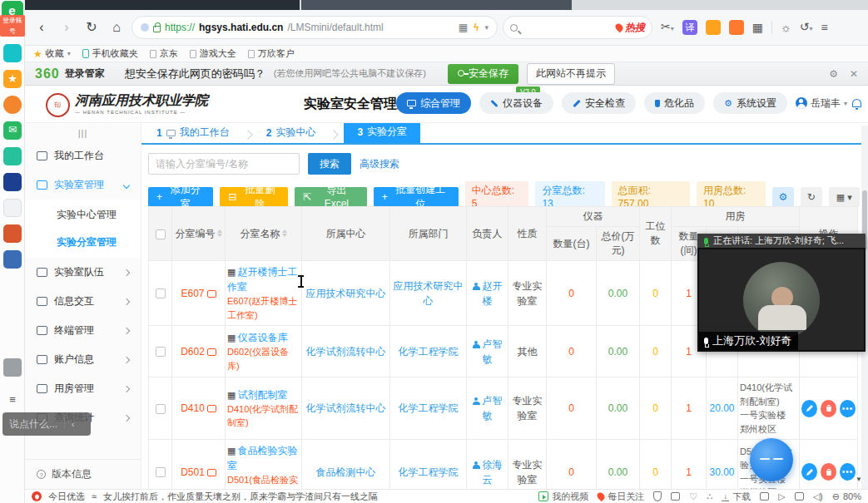 The image size is (868, 503). I want to click on room-code-link: E607, so click(192, 293).